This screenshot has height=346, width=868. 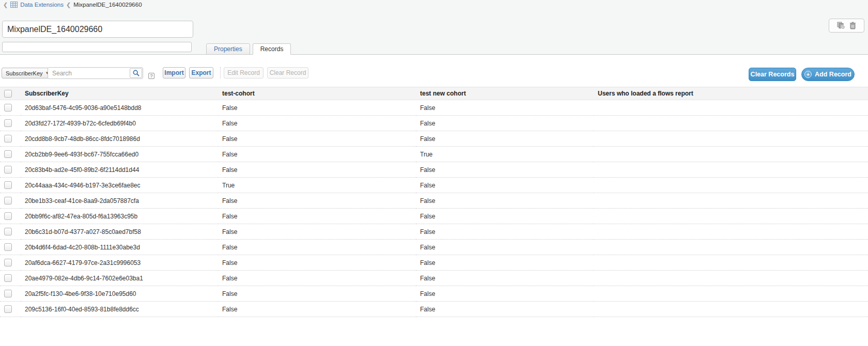 I want to click on breadcrumb-link-data-extensions: Data Extensions, so click(x=42, y=5).